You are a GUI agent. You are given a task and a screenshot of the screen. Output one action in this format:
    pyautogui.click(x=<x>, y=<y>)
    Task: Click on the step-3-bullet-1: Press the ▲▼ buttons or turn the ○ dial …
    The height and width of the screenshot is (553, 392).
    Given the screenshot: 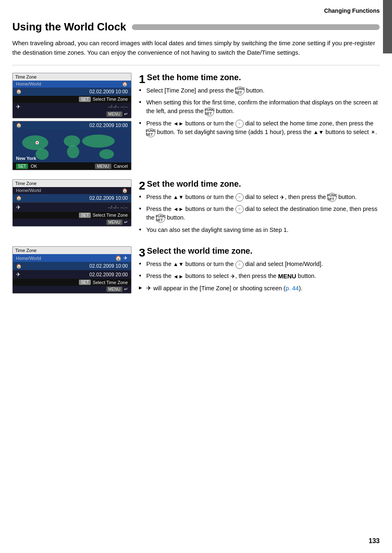 What is the action you would take?
    pyautogui.click(x=259, y=264)
    